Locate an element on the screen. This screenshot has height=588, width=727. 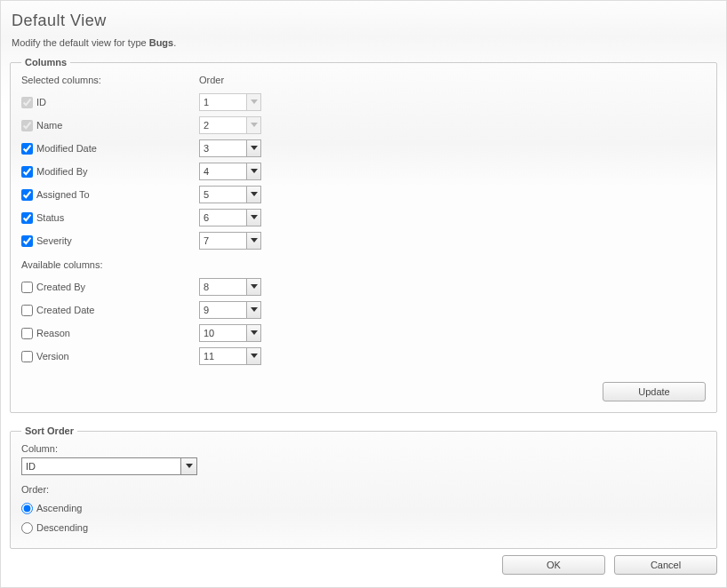
column-row: Created By8 is located at coordinates (364, 287).